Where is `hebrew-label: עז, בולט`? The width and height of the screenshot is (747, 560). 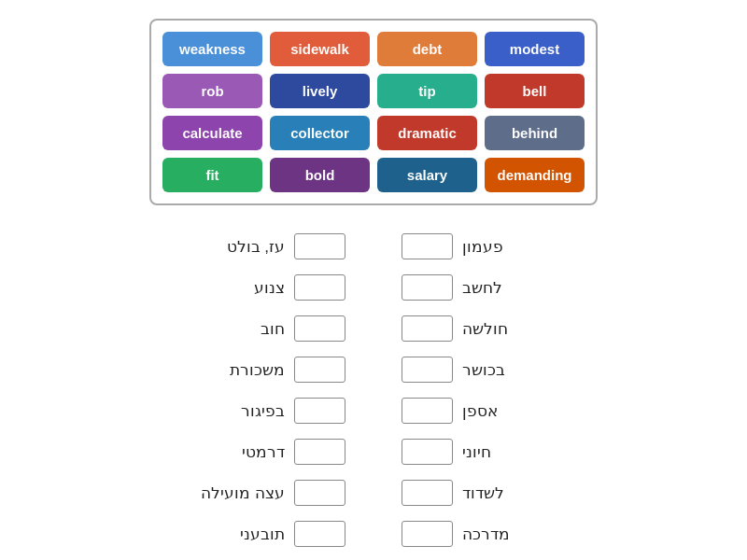
hebrew-label: עז, בולט is located at coordinates (256, 246).